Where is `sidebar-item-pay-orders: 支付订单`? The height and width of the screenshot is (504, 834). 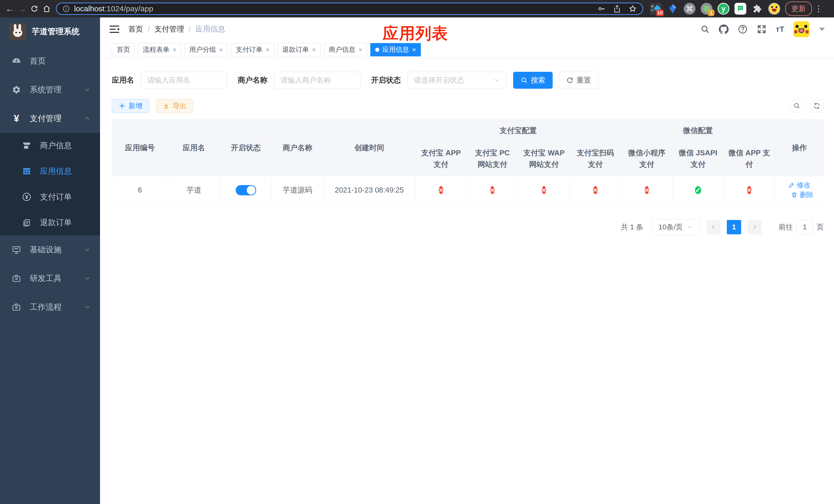 sidebar-item-pay-orders: 支付订单 is located at coordinates (50, 197).